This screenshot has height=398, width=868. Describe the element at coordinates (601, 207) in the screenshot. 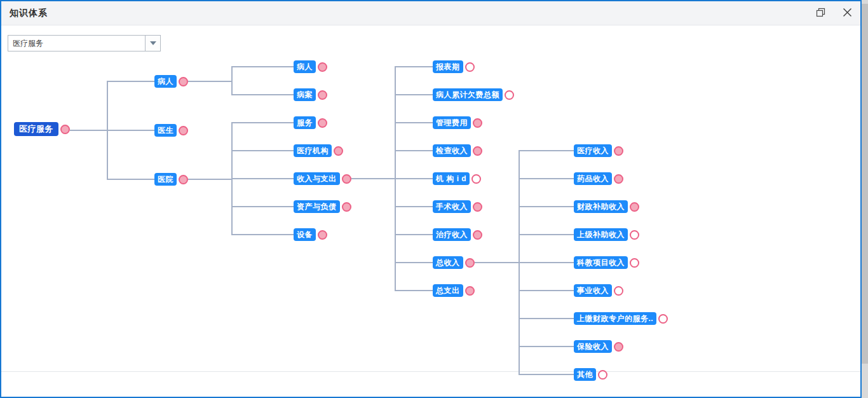

I see `tree-node-label: 财政补助收入` at that location.